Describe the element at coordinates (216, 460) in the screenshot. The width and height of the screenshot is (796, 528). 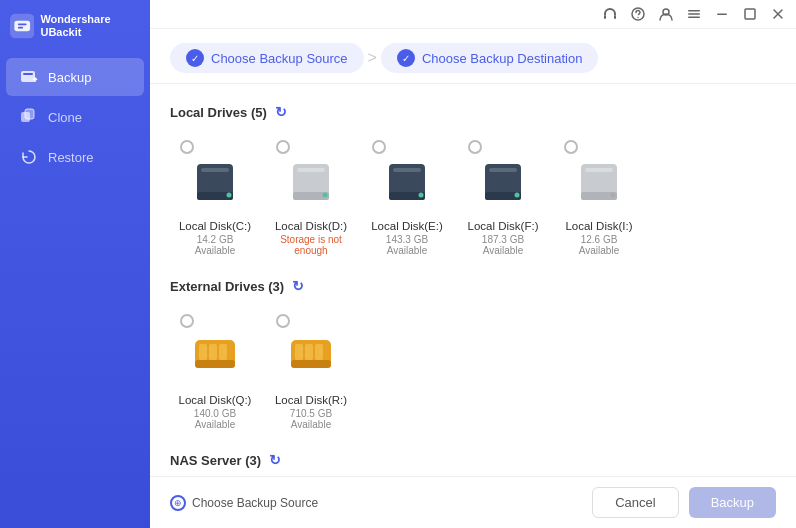
I see `nas-server-label: NAS Server (3)` at that location.